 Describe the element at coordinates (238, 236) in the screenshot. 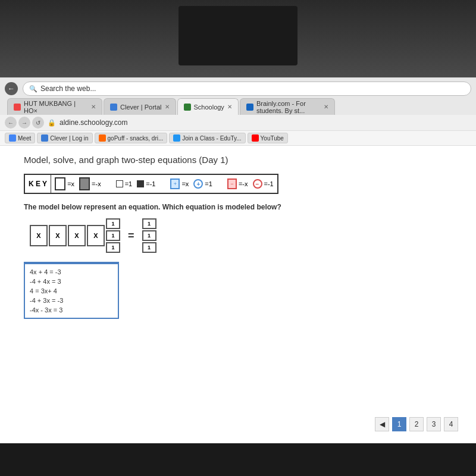

I see `equation-model: X X X X 1 1 1 = 1 1 1` at that location.